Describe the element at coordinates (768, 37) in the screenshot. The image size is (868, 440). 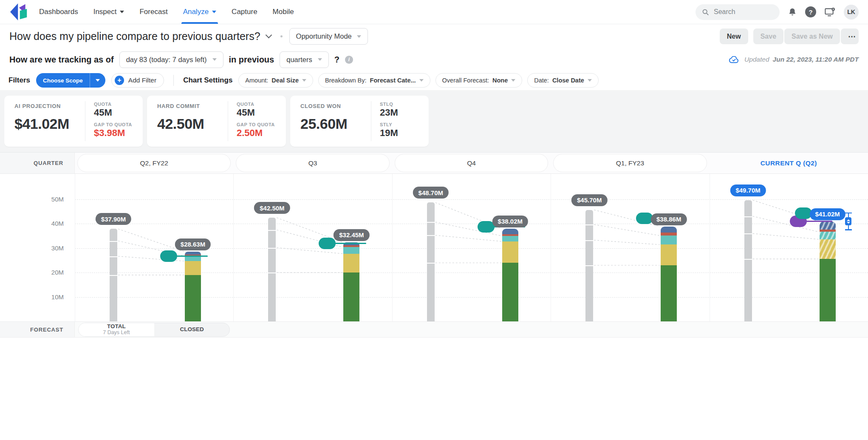
I see `save-button: Save` at that location.